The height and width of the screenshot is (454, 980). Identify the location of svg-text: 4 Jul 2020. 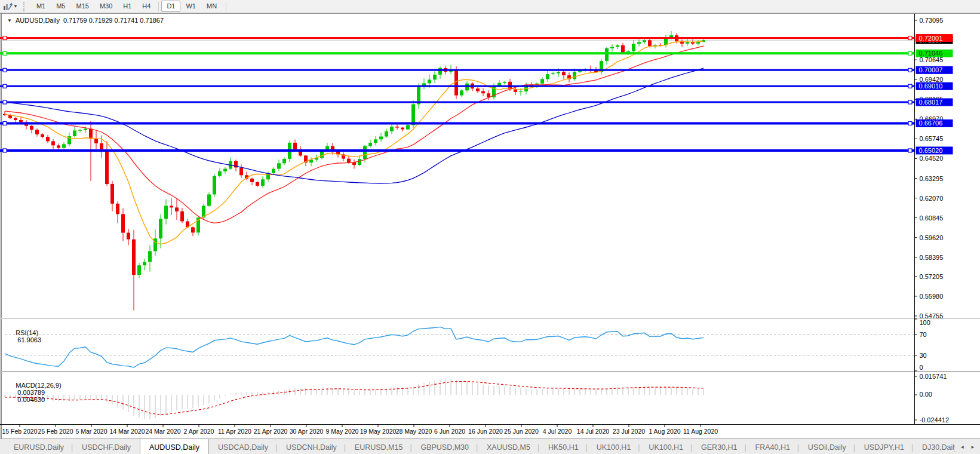
(558, 431).